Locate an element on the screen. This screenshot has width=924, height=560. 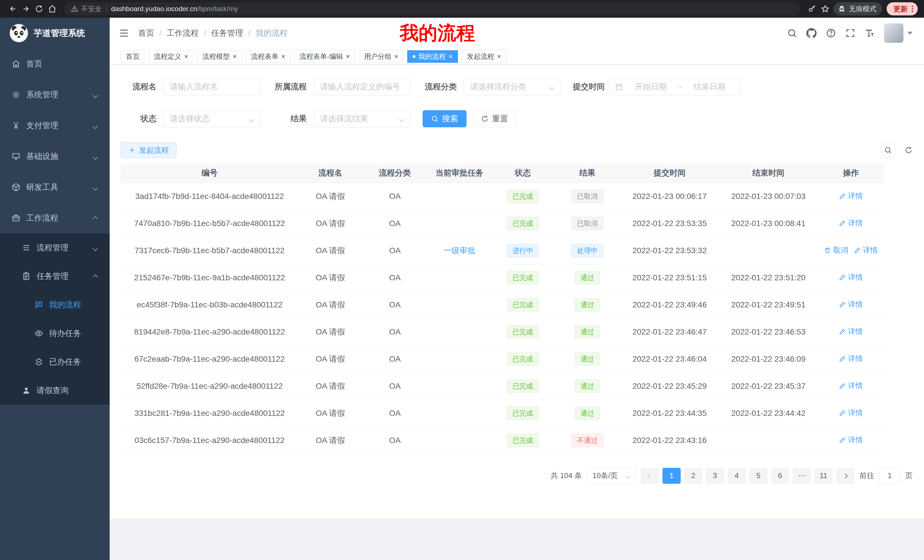
browser-reload-button is located at coordinates (39, 9).